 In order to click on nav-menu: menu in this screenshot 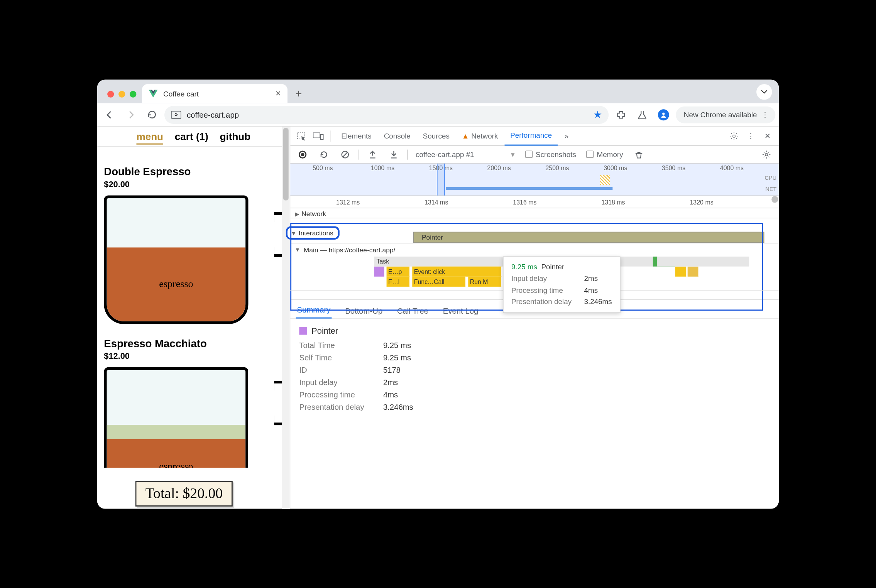, I will do `click(150, 137)`.